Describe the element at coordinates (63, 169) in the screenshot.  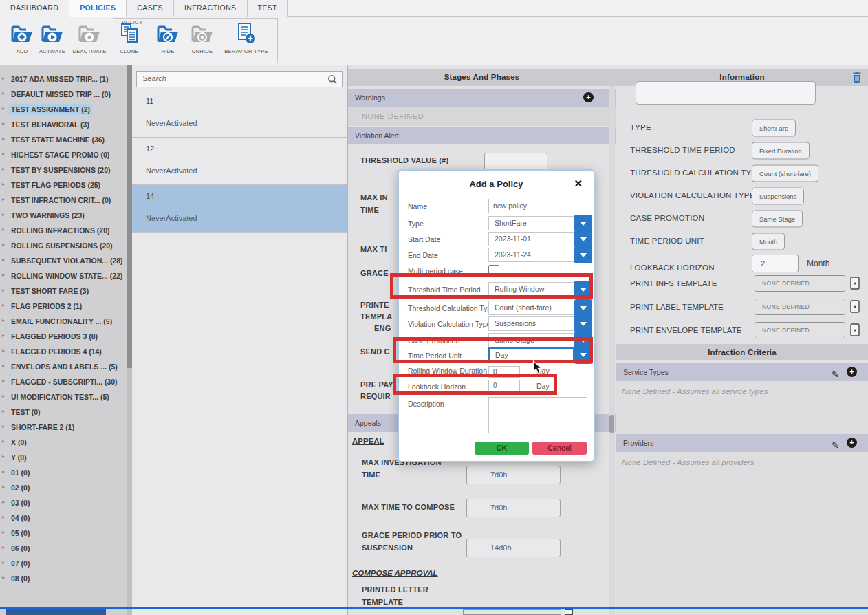
I see `tree-item: ▸ TEST BY SUSPENSIONS (20)` at that location.